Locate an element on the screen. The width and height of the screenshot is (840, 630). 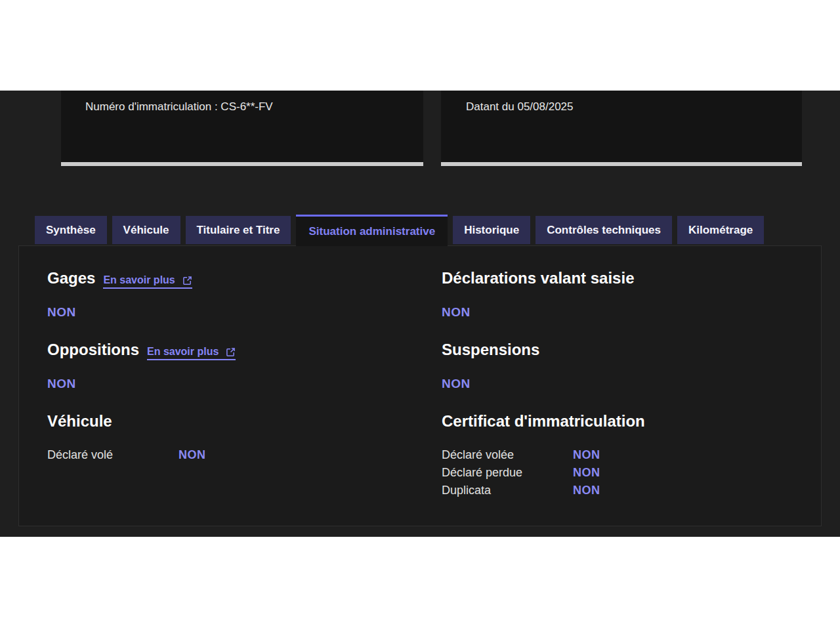
section-declarations-valant-saisie: Déclarations valant saisie NON is located at coordinates (625, 294).